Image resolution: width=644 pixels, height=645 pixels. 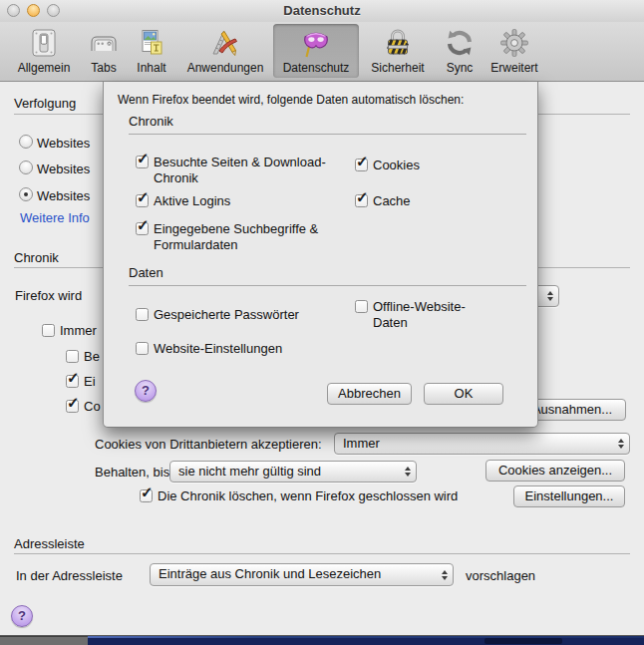 I want to click on dropdown-value: Immer, so click(x=361, y=443).